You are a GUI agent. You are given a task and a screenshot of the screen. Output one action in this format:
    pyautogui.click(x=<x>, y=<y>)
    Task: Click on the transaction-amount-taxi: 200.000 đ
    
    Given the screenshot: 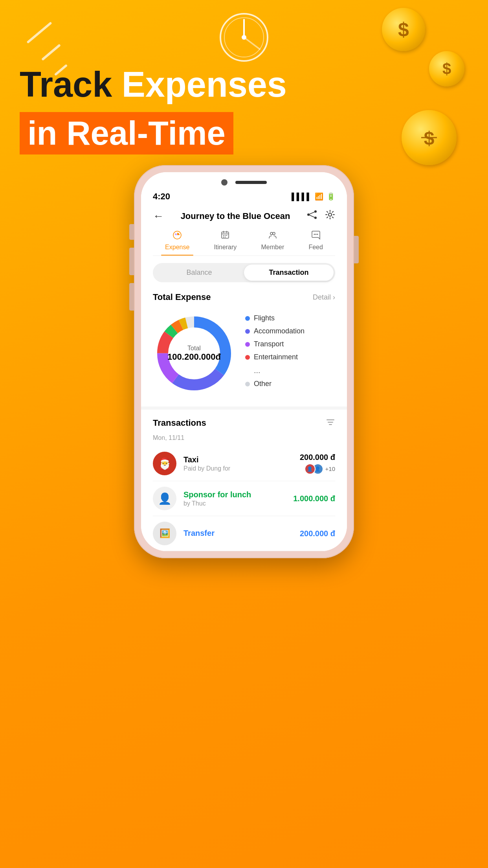 What is the action you would take?
    pyautogui.click(x=317, y=458)
    